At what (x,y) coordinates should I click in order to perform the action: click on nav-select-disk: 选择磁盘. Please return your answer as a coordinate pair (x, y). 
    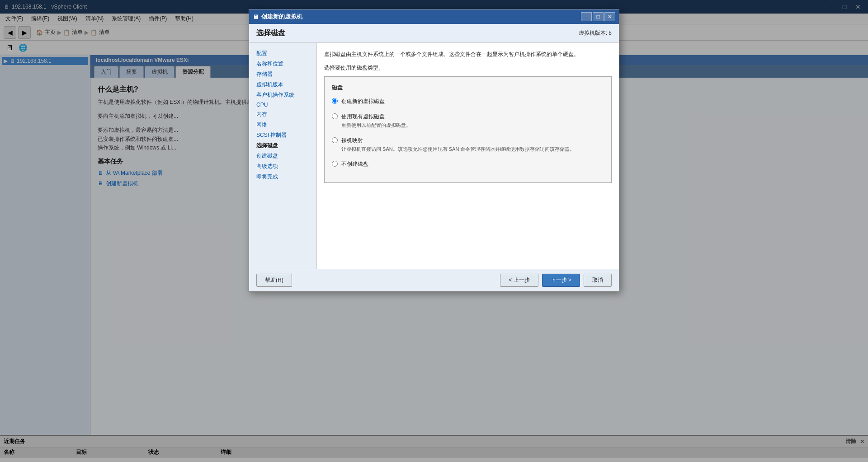
    Looking at the image, I should click on (283, 145).